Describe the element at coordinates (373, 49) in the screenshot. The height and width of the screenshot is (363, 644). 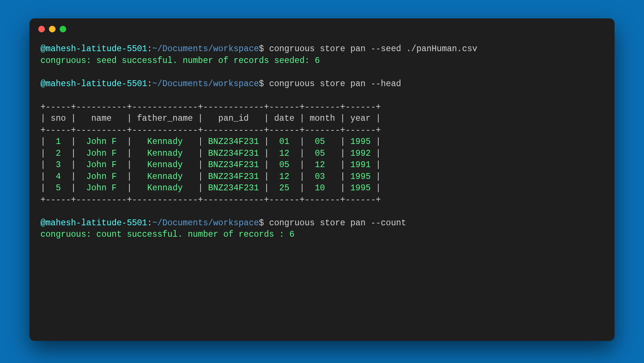
I see `command-text: congruous store pan --seed ./panHuman.cs…` at that location.